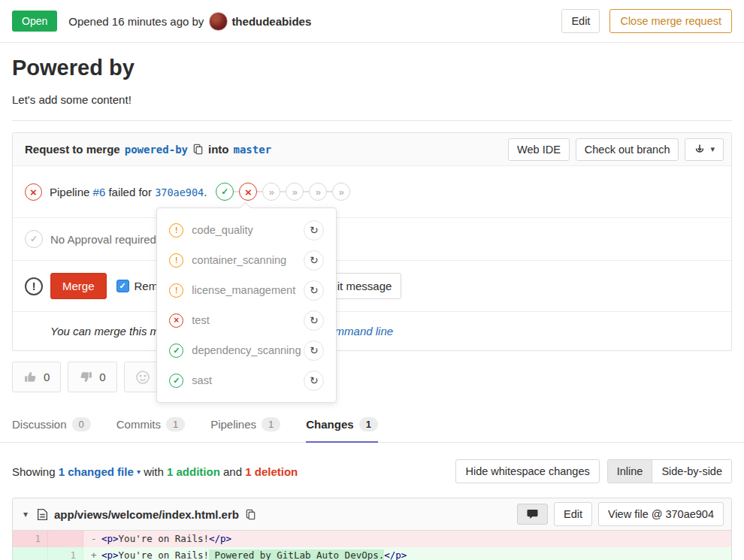  Describe the element at coordinates (342, 424) in the screenshot. I see `tab-changes: Changes 1` at that location.